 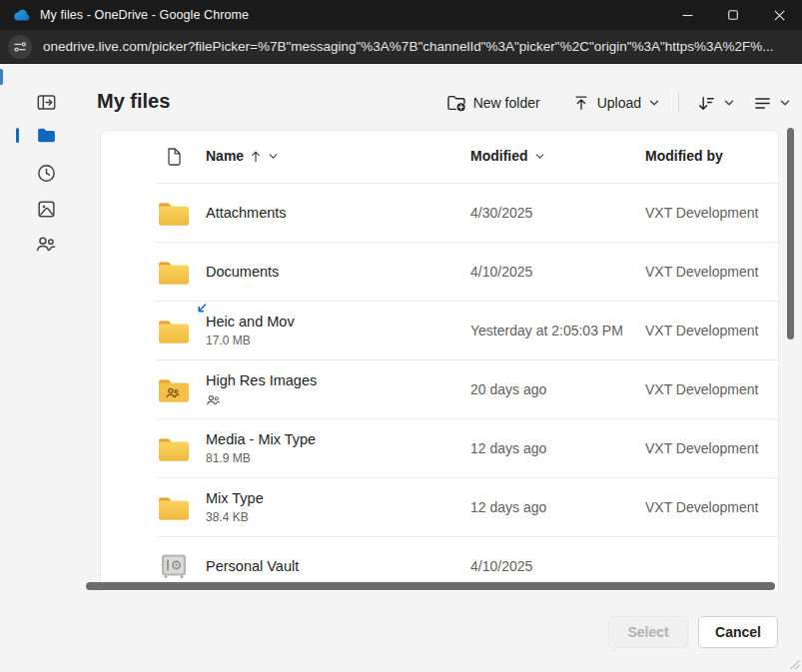 I want to click on column-header-modified-by: Modified by, so click(x=684, y=156).